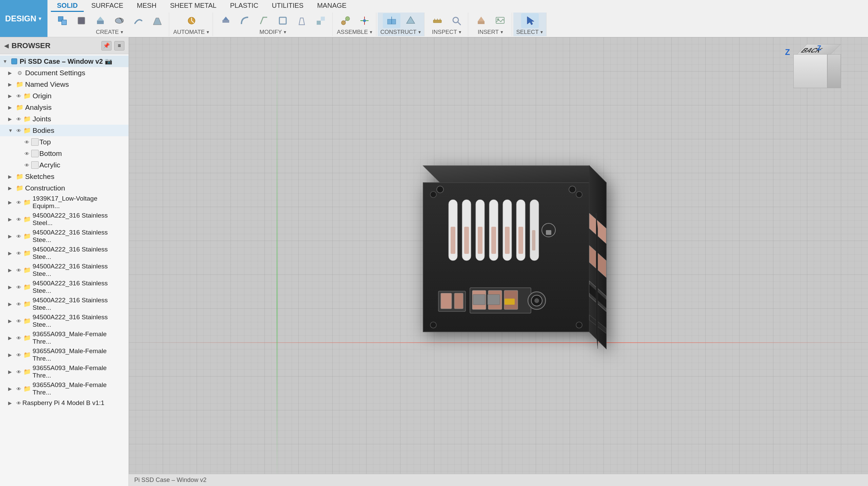 This screenshot has height=486, width=868. Describe the element at coordinates (821, 71) in the screenshot. I see `viewcube: BACK Z` at that location.